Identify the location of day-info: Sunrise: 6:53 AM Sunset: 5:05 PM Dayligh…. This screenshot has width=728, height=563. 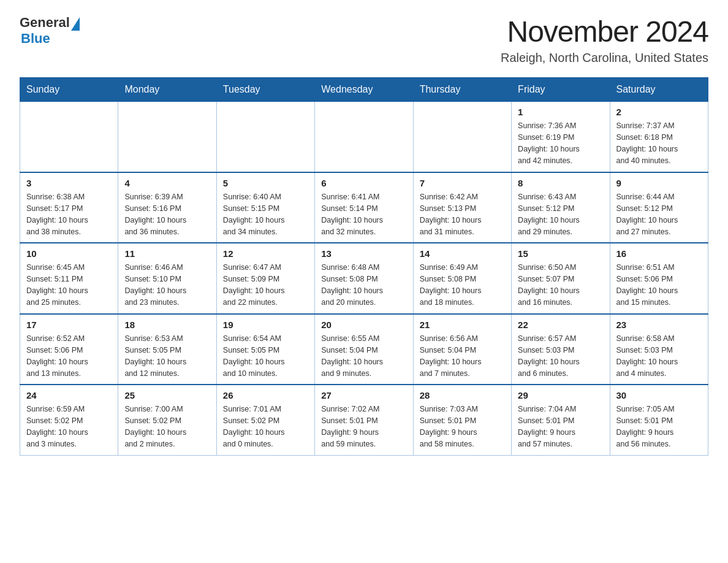
(156, 356).